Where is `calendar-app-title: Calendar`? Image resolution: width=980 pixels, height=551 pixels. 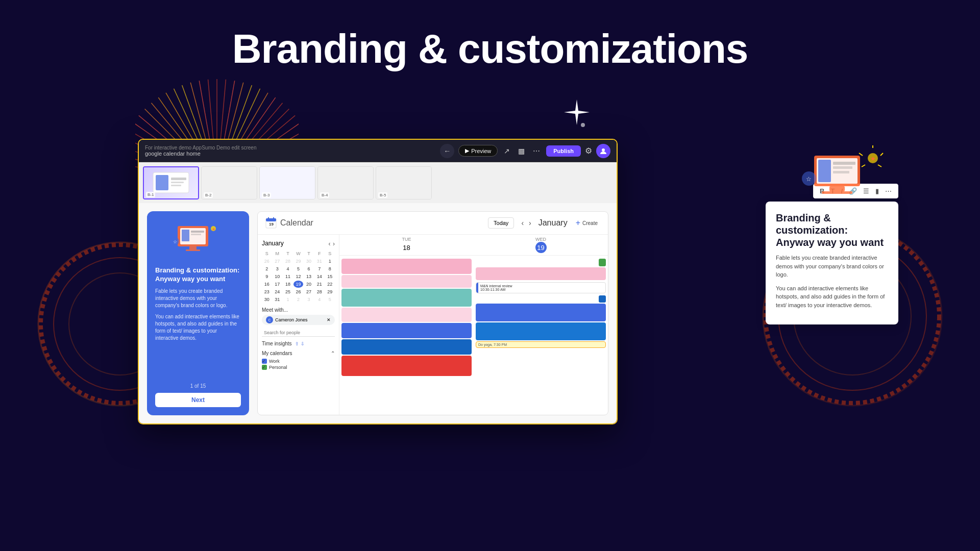
calendar-app-title: Calendar is located at coordinates (297, 223).